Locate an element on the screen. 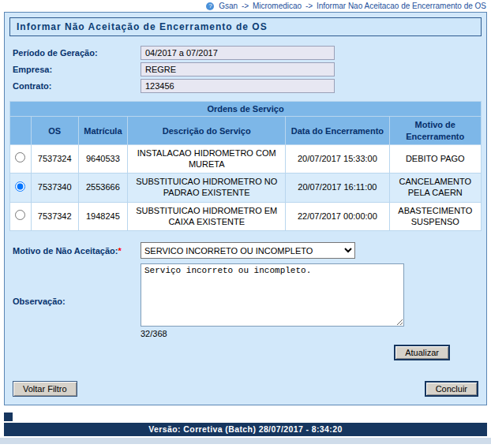 The image size is (491, 448). periodo-field-row: Período de Geração: 04/2017 a 07/2017 is located at coordinates (246, 53).